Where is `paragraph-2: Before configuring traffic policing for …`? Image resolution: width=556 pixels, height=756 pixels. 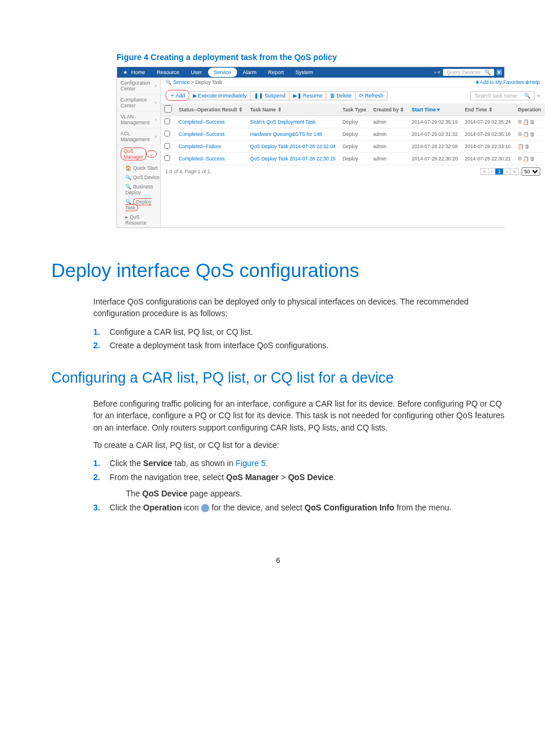
paragraph-2: Before configuring traffic policing for … is located at coordinates (299, 415).